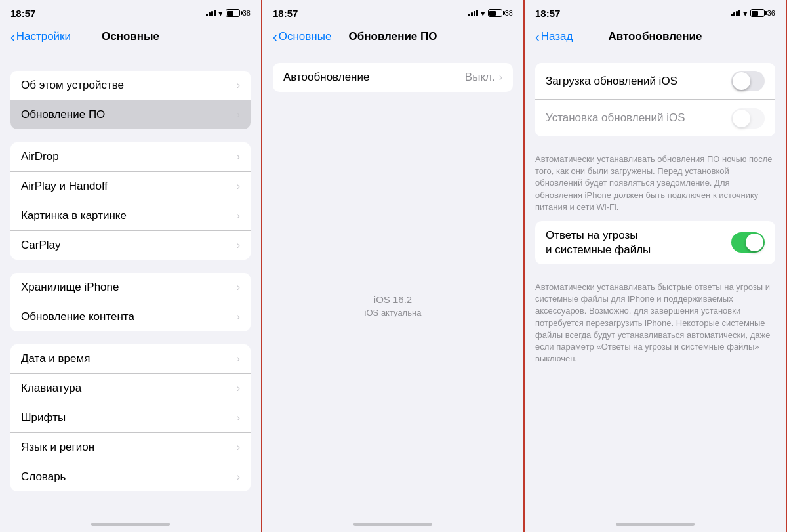 The width and height of the screenshot is (787, 532). What do you see at coordinates (656, 37) in the screenshot?
I see `nav-title-3: Автообновление` at bounding box center [656, 37].